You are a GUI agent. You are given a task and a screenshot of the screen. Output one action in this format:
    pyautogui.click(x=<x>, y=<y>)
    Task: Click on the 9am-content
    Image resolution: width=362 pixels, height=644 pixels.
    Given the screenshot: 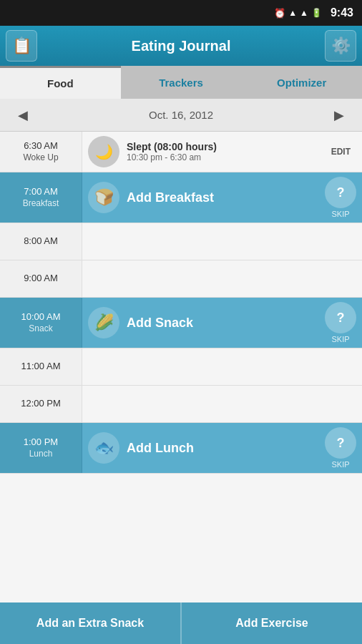 What is the action you would take?
    pyautogui.click(x=222, y=279)
    